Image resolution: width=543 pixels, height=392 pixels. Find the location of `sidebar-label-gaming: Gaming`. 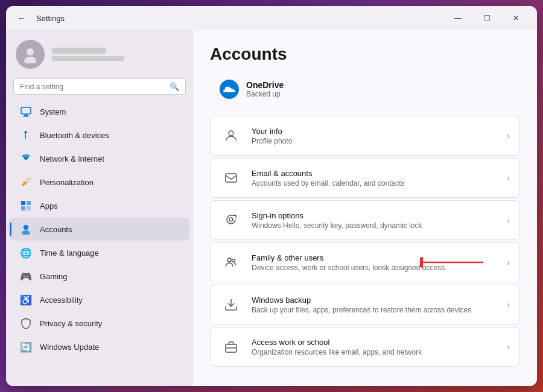

sidebar-label-gaming: Gaming is located at coordinates (54, 276).